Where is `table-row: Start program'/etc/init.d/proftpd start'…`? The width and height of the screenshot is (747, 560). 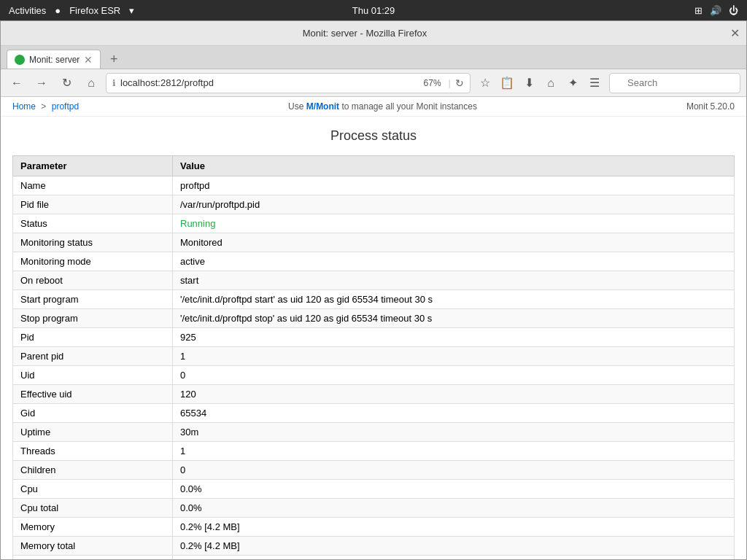 table-row: Start program'/etc/init.d/proftpd start'… is located at coordinates (374, 300).